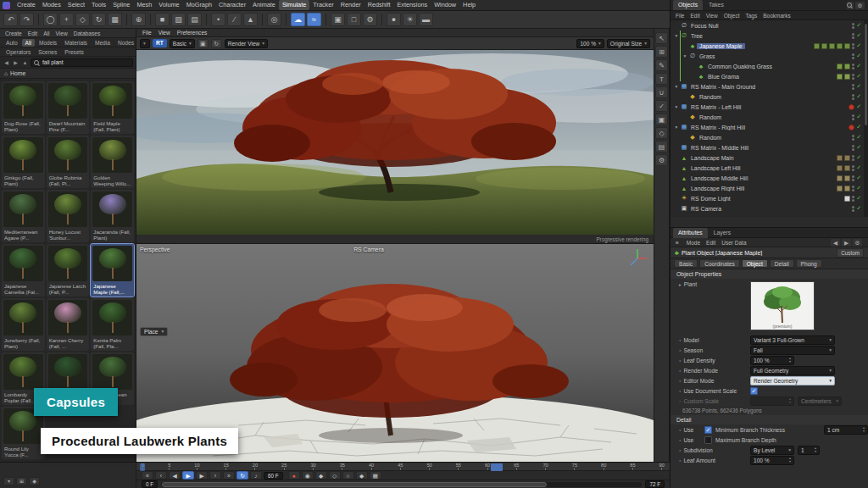  What do you see at coordinates (751, 15) in the screenshot?
I see `om-menu-tags: Tags` at bounding box center [751, 15].